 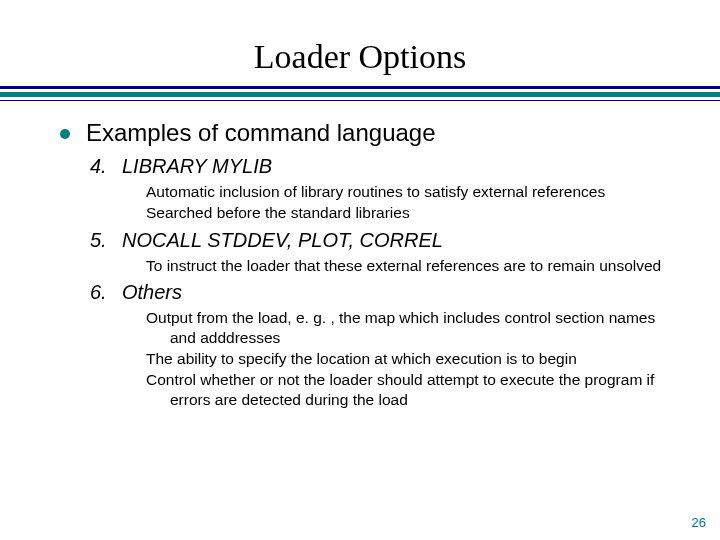 What do you see at coordinates (197, 166) in the screenshot?
I see `list-item-title: LIBRARY MYLIB` at bounding box center [197, 166].